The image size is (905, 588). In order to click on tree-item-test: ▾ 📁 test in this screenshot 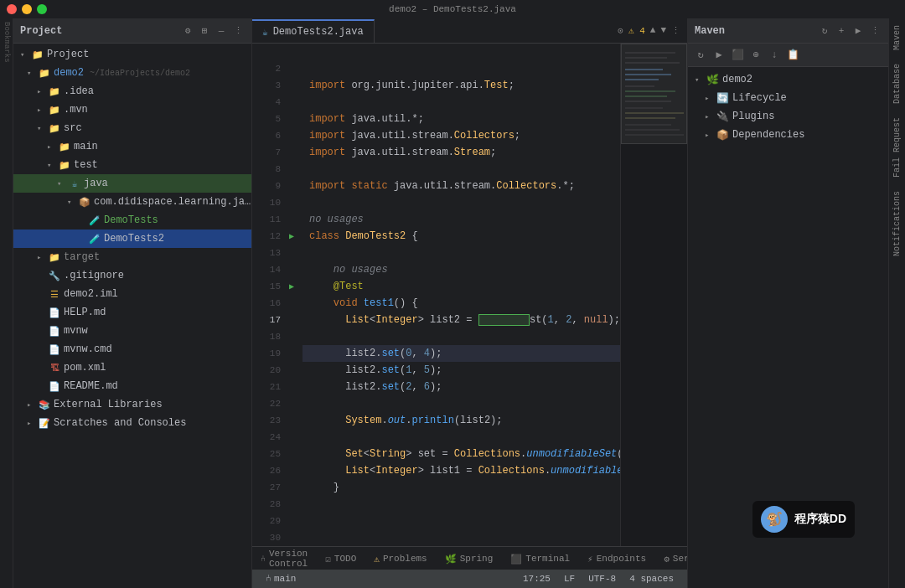, I will do `click(132, 165)`.